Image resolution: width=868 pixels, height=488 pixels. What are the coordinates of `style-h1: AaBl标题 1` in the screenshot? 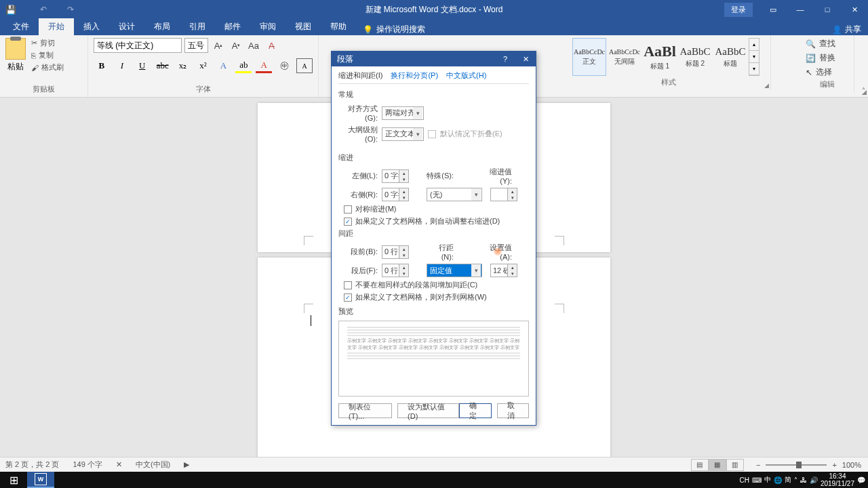 It's located at (660, 57).